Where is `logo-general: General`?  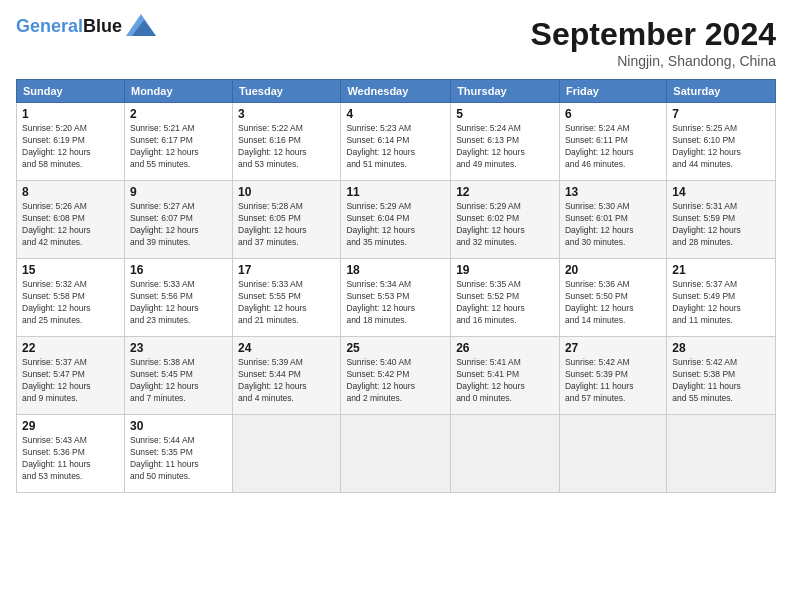 logo-general: General is located at coordinates (50, 26).